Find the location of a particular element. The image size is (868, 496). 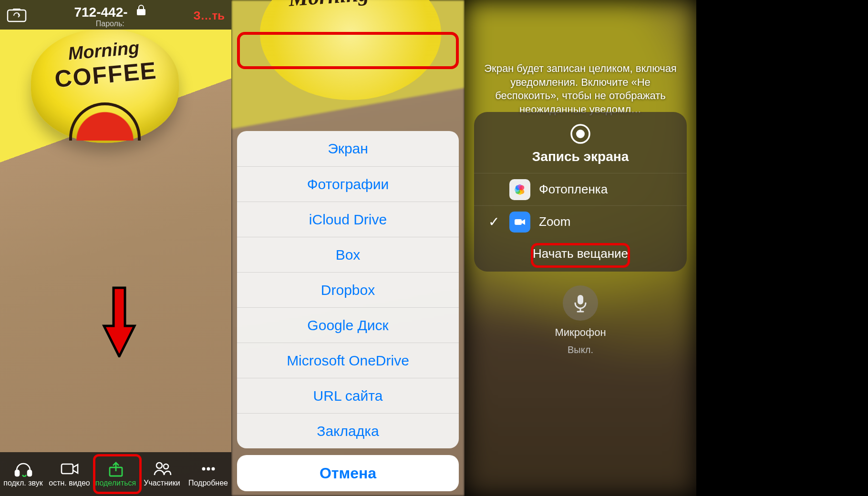

share-option-gdrive: Google Диск is located at coordinates (348, 325).